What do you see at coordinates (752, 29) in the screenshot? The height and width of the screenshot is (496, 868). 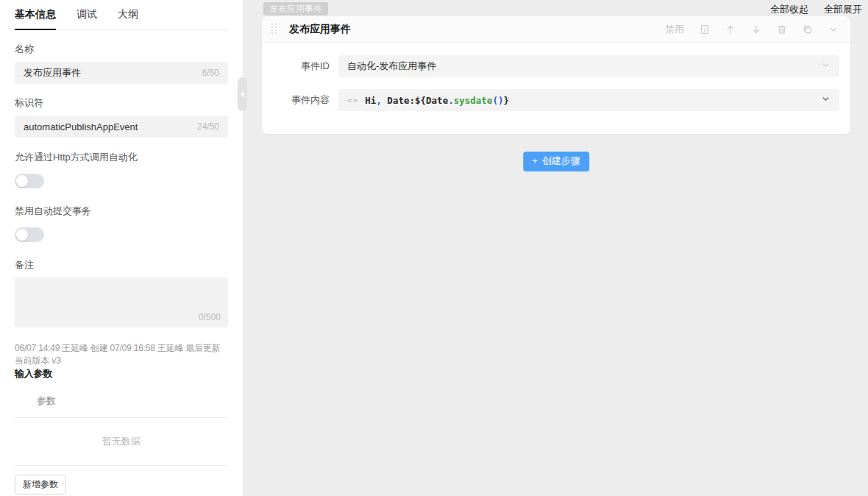 I see `step-card-toolbar: 禁用` at bounding box center [752, 29].